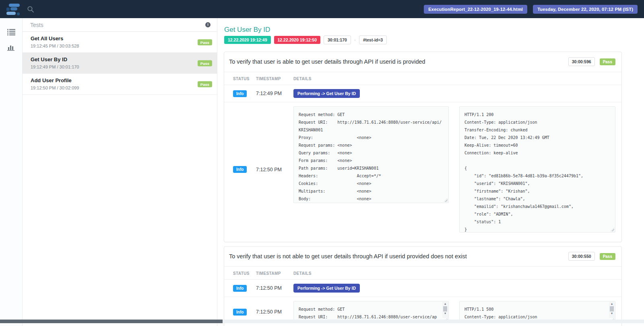 The height and width of the screenshot is (326, 644). Describe the element at coordinates (247, 30) in the screenshot. I see `page-title: Get User By ID` at that location.